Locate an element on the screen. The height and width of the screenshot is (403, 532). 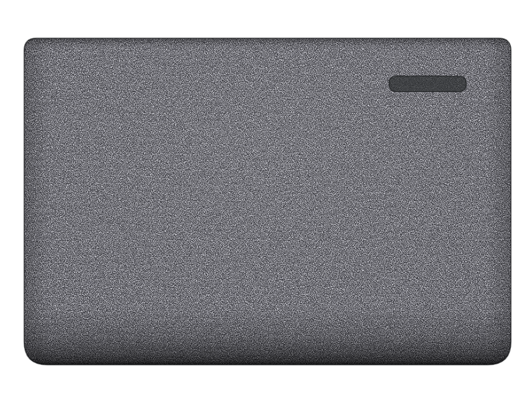
mat-top-edge-shade is located at coordinates (268, 43).